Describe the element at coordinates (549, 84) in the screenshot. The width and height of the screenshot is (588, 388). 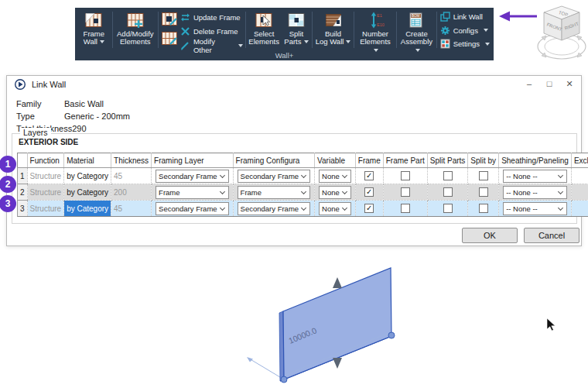
I see `maximize-button: □` at that location.